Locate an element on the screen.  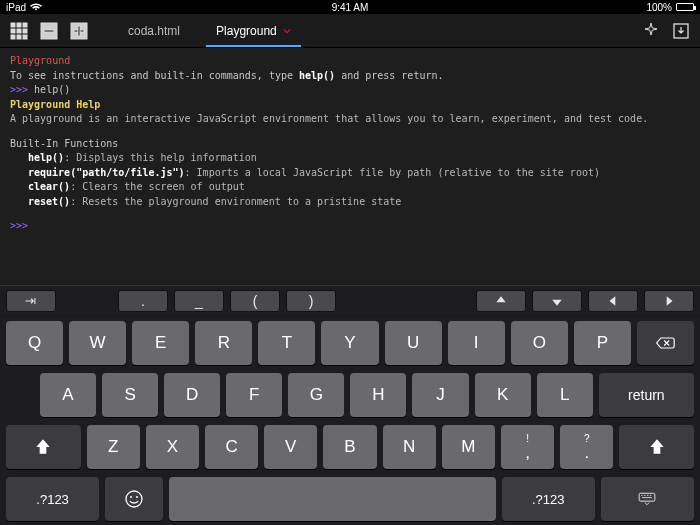
key-e: E is located at coordinates (160, 343).